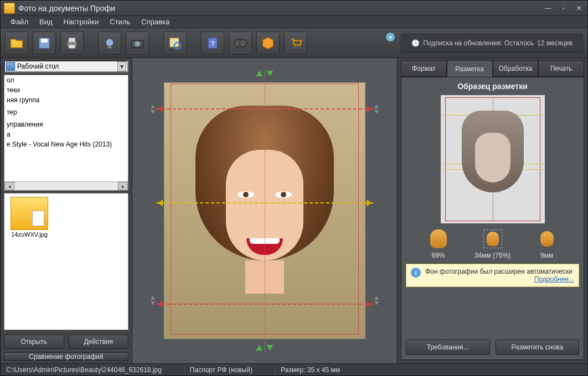 Image resolution: width=588 pixels, height=376 pixels. I want to click on minimize-button: —, so click(548, 8).